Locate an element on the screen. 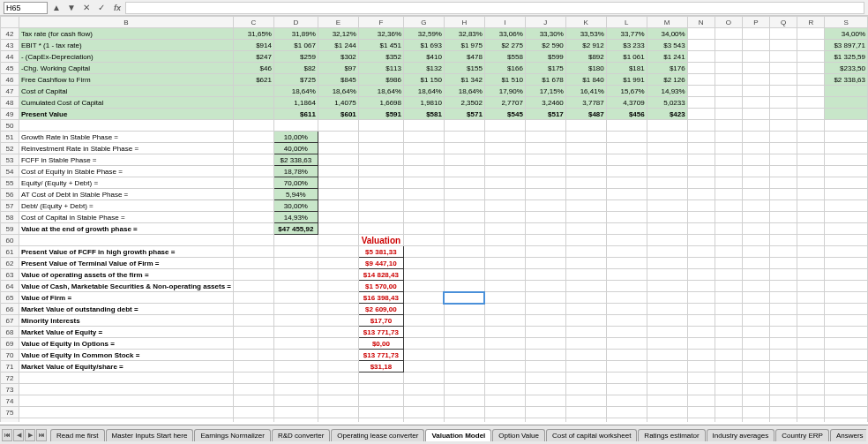 Image resolution: width=868 pixels, height=444 pixels. cell: $302 is located at coordinates (338, 56).